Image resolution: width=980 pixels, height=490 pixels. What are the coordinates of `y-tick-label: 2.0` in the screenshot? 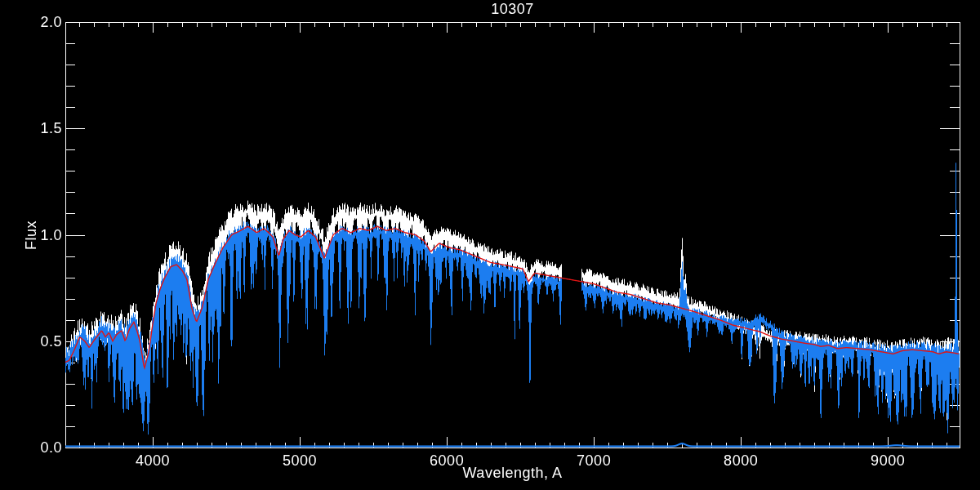 It's located at (31, 22).